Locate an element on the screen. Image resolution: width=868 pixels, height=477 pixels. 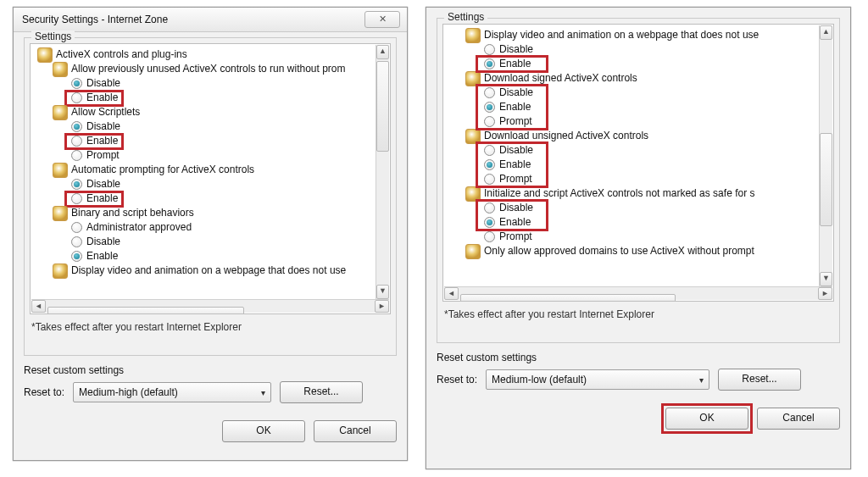
tree-node-label: ActiveX controls and plug-ins is located at coordinates (122, 54).